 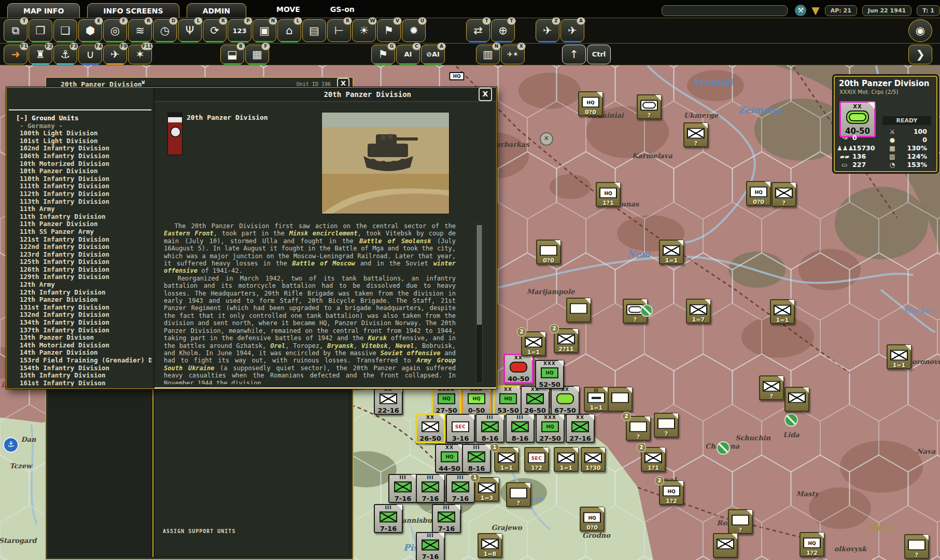 I want to click on unit-counter: 1=8, so click(x=490, y=545).